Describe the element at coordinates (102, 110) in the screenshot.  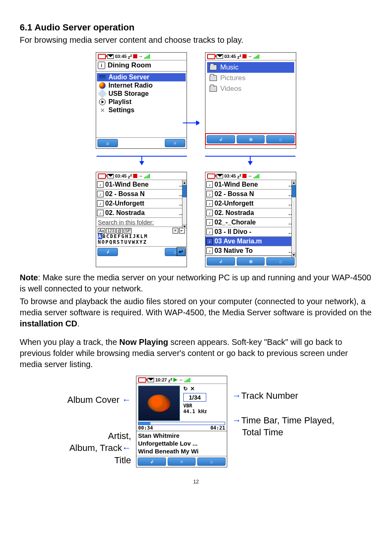
I see `settings-icon: ✕` at that location.